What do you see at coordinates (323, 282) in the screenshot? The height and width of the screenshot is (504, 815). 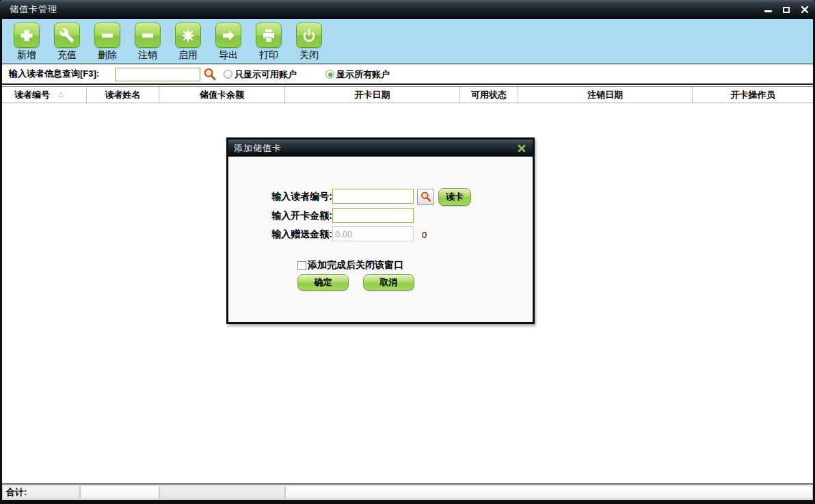 I see `ok-button: 确定` at bounding box center [323, 282].